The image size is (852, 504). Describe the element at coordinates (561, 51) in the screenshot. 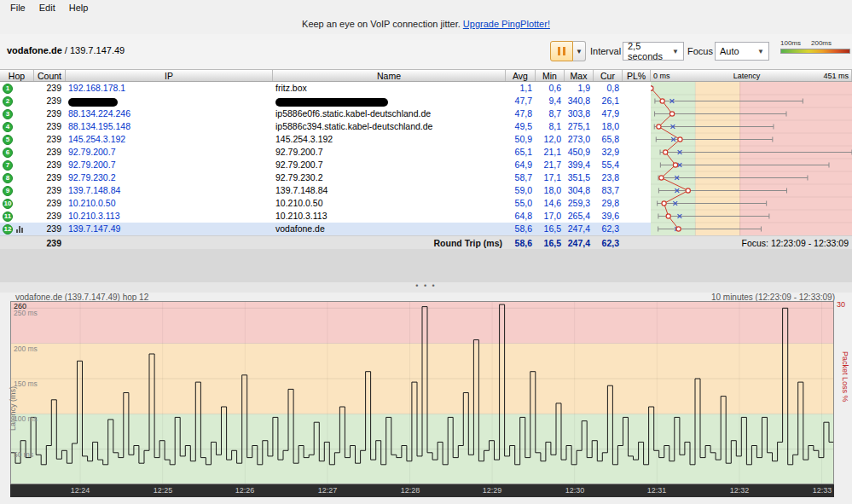

I see `pause-button` at that location.